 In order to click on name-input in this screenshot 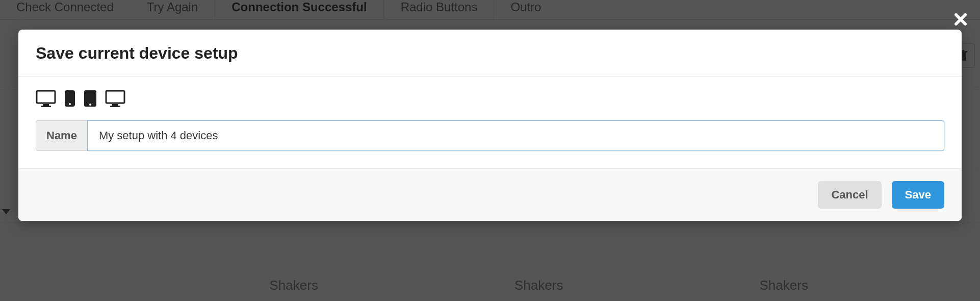, I will do `click(516, 136)`.